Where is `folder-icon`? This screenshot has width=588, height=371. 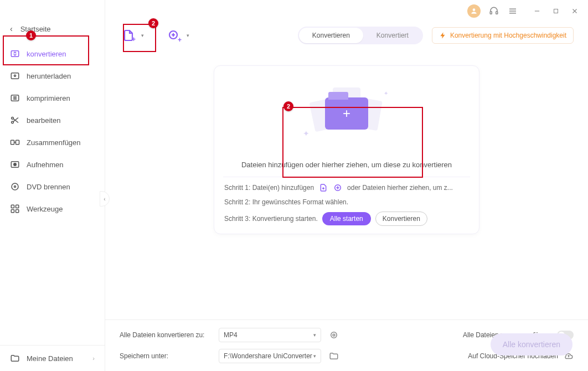 folder-icon is located at coordinates (15, 358).